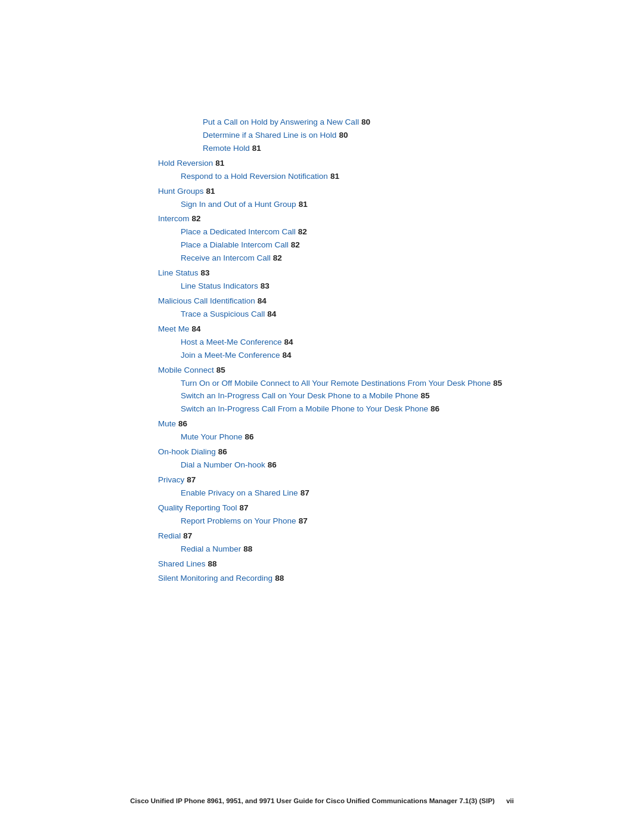 The height and width of the screenshot is (833, 644). What do you see at coordinates (367, 233) in the screenshot?
I see `toc-item: Place a Dedicated Intercom Call82` at bounding box center [367, 233].